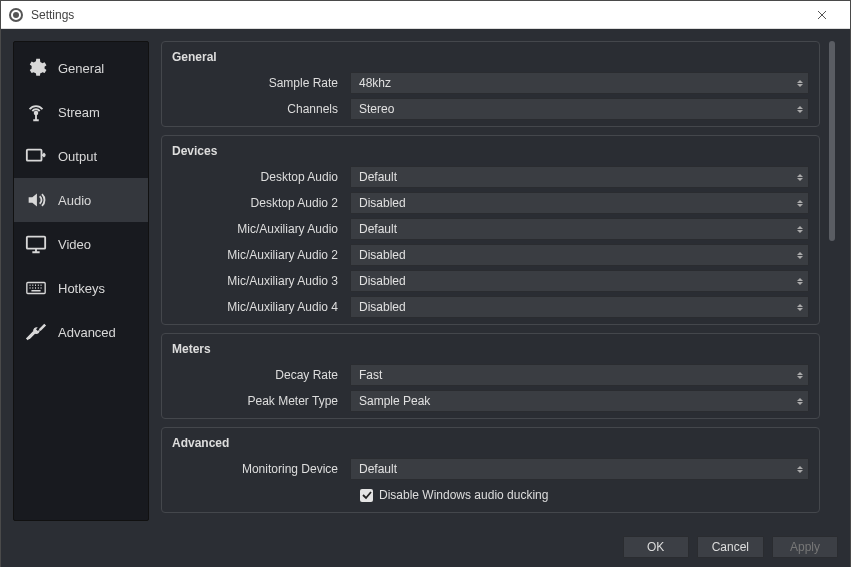  Describe the element at coordinates (257, 177) in the screenshot. I see `label-desktop-audio: Desktop Audio` at that location.